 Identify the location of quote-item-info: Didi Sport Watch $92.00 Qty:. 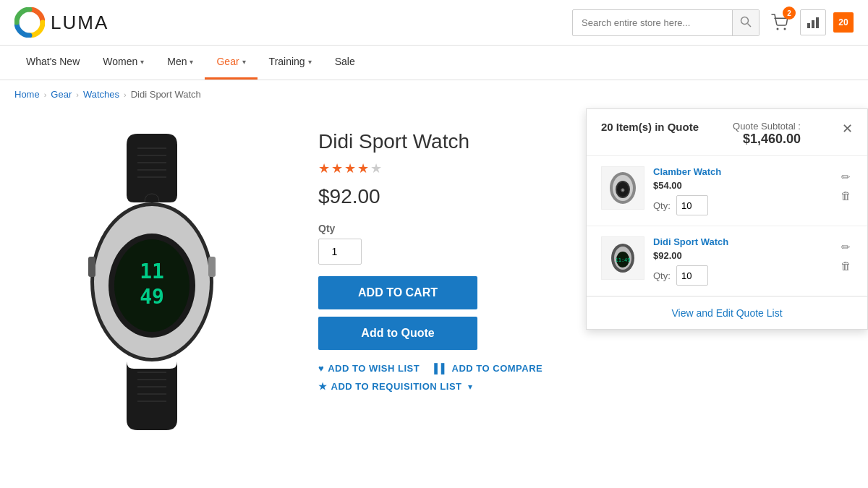
(742, 261).